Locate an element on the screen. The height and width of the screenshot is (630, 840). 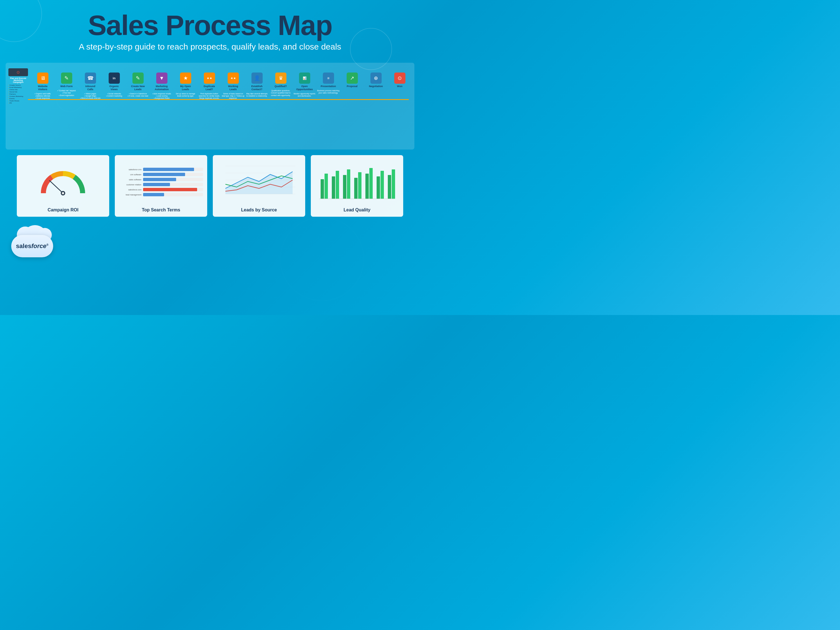
quality-chart-area is located at coordinates (357, 182).